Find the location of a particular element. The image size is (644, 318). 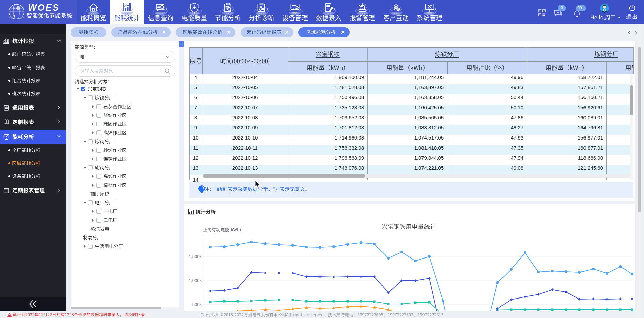

svg-text: 1,500k is located at coordinates (195, 257).